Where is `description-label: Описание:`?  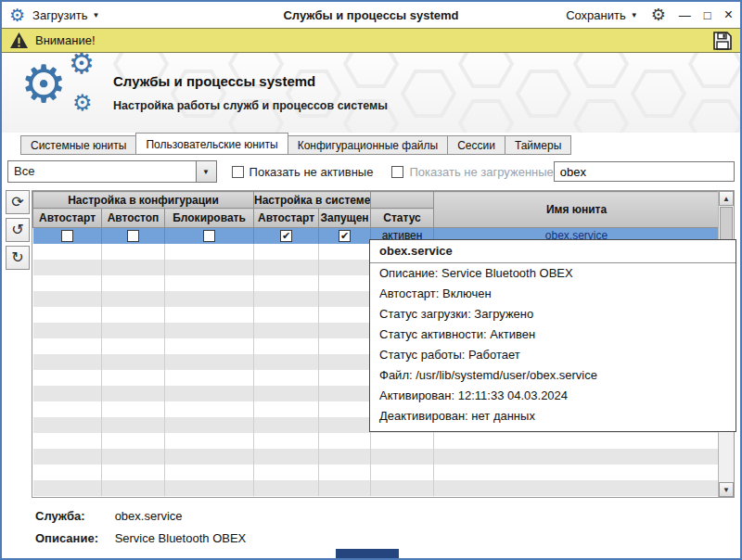
description-label: Описание: is located at coordinates (73, 538).